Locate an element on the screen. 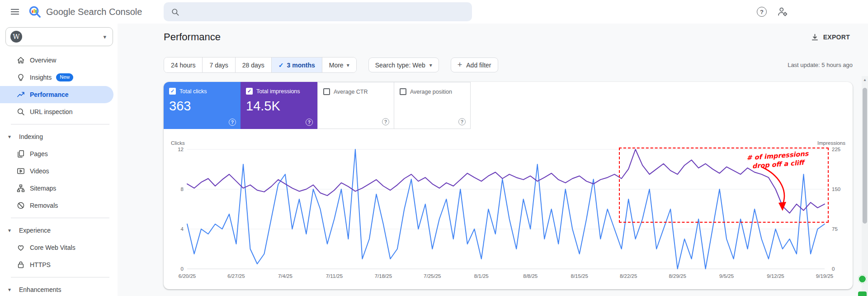 The width and height of the screenshot is (868, 296). svg-text: Impressions is located at coordinates (831, 143).